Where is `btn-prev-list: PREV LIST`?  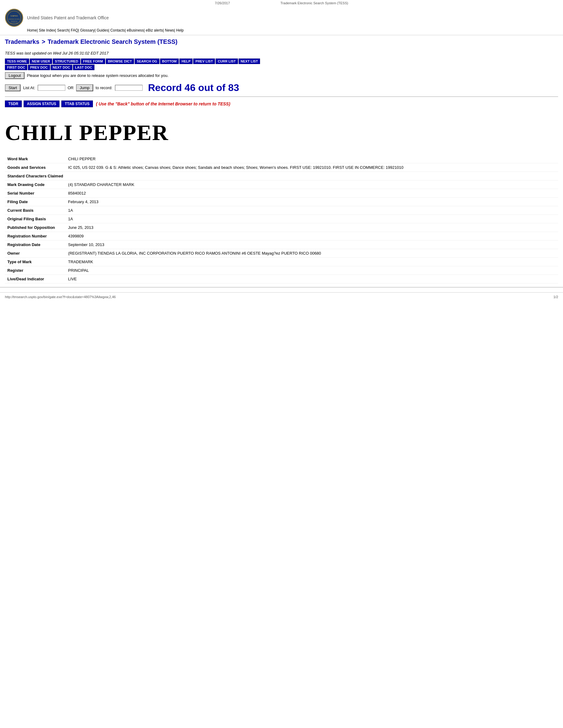
btn-prev-list: PREV LIST is located at coordinates (204, 61).